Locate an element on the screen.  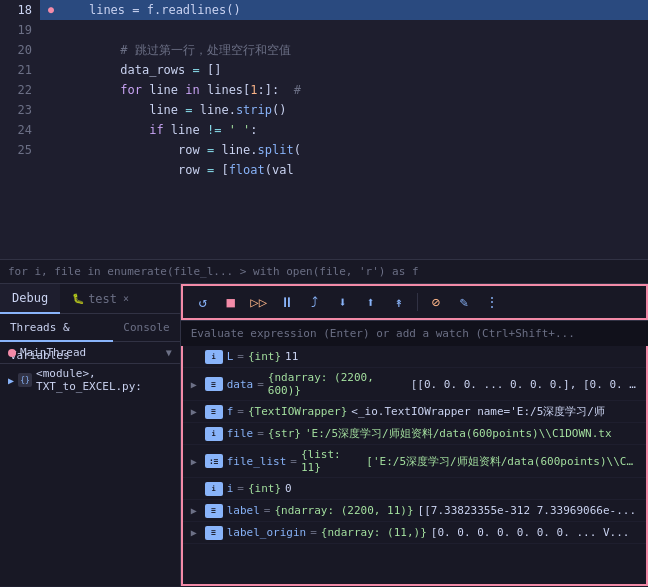
var-name: file_list is located at coordinates (257, 462).